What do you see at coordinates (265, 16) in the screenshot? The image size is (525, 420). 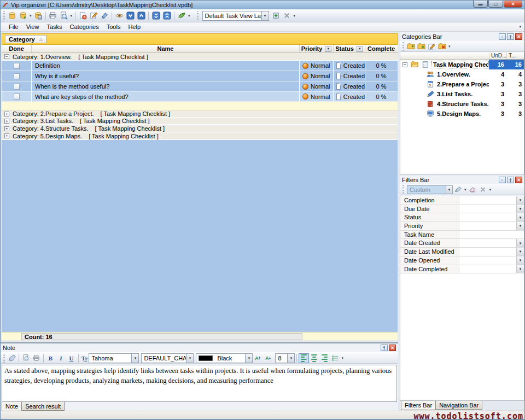 I see `layout-combo-dropdown: ▼` at bounding box center [265, 16].